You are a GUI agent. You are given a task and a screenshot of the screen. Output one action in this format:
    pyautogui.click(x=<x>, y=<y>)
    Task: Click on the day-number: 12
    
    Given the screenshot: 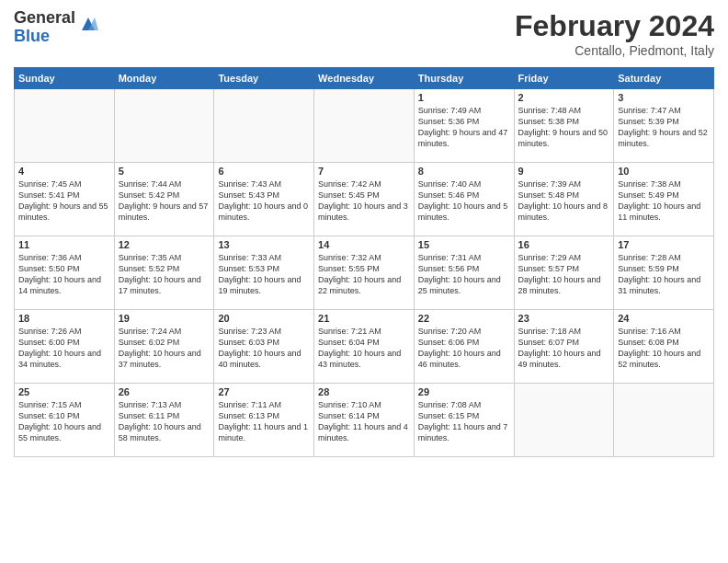 What is the action you would take?
    pyautogui.click(x=165, y=245)
    